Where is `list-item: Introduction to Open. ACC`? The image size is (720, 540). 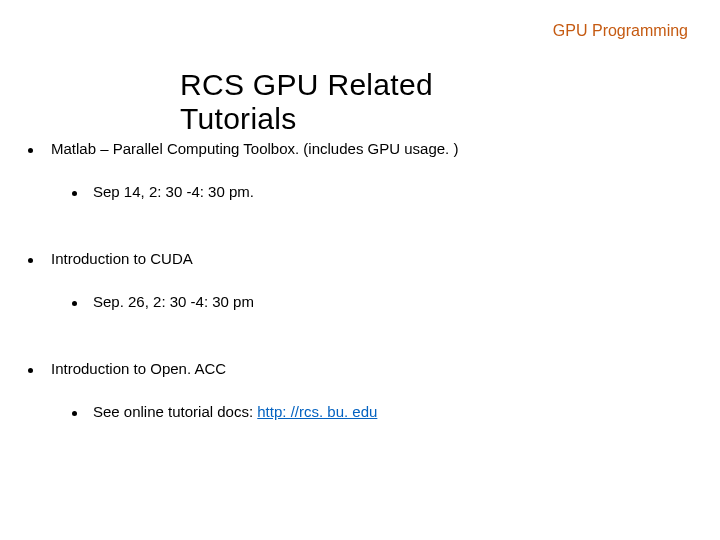 list-item: Introduction to Open. ACC is located at coordinates (360, 368).